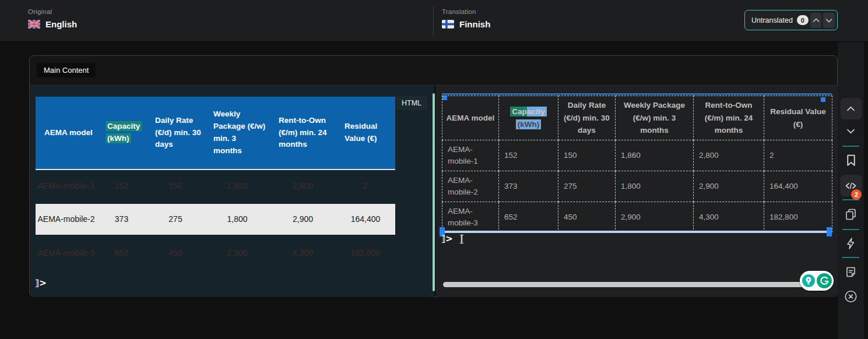 The height and width of the screenshot is (339, 868). Describe the element at coordinates (829, 20) in the screenshot. I see `next-segment-button` at that location.